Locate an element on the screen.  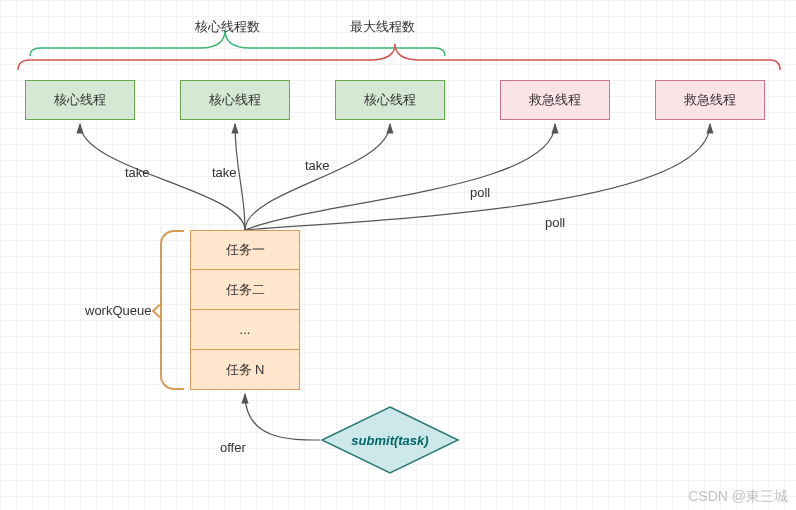
brace-icon is located at coordinates (171, 310).